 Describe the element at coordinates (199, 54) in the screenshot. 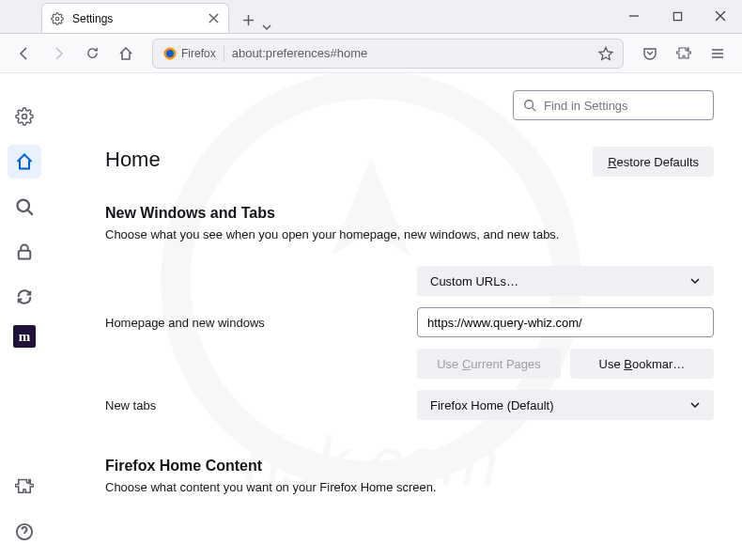

I see `brand-label: Firefox` at that location.